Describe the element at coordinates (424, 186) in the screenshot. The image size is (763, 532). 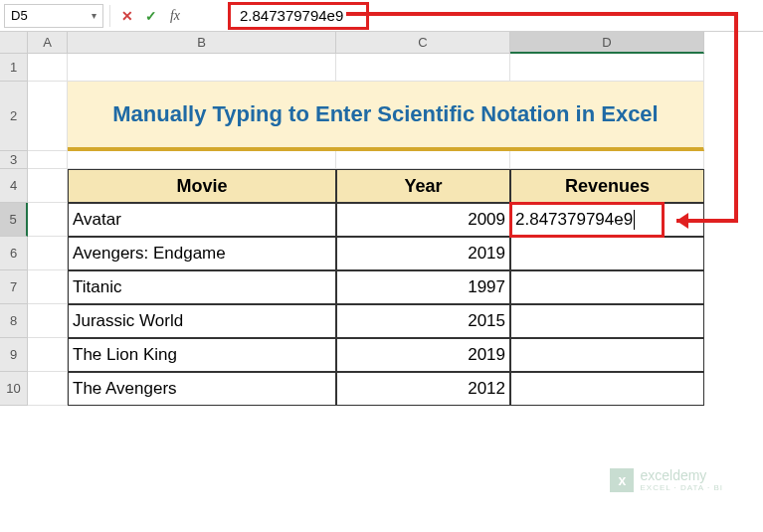
I see `header-year: Year` at that location.